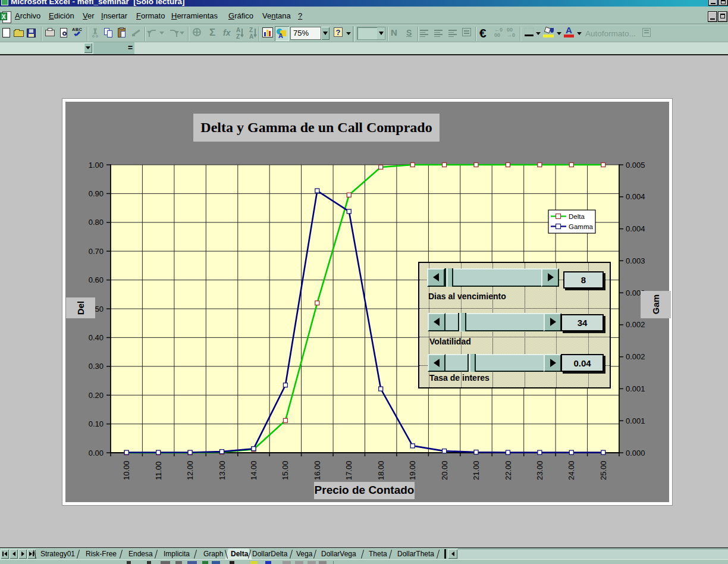  Describe the element at coordinates (222, 470) in the screenshot. I see `svg-text: 13.00` at that location.